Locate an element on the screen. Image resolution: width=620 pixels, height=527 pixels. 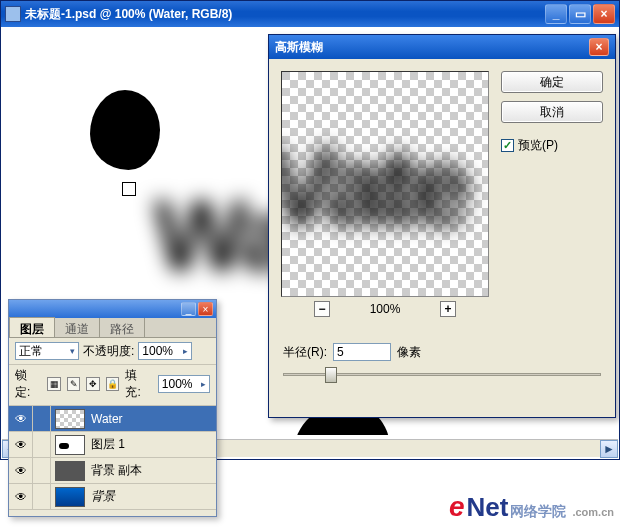
main-titlebar: 未标题-1.psd @ 100% (Water, RGB/8) _ ▭ × is located at coordinates (310, 14).